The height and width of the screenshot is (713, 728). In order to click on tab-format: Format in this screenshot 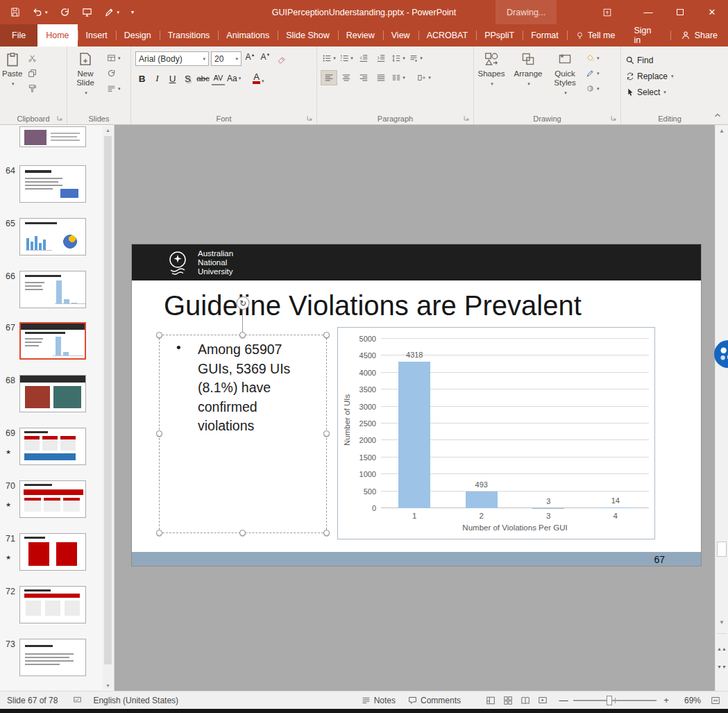, I will do `click(545, 35)`.